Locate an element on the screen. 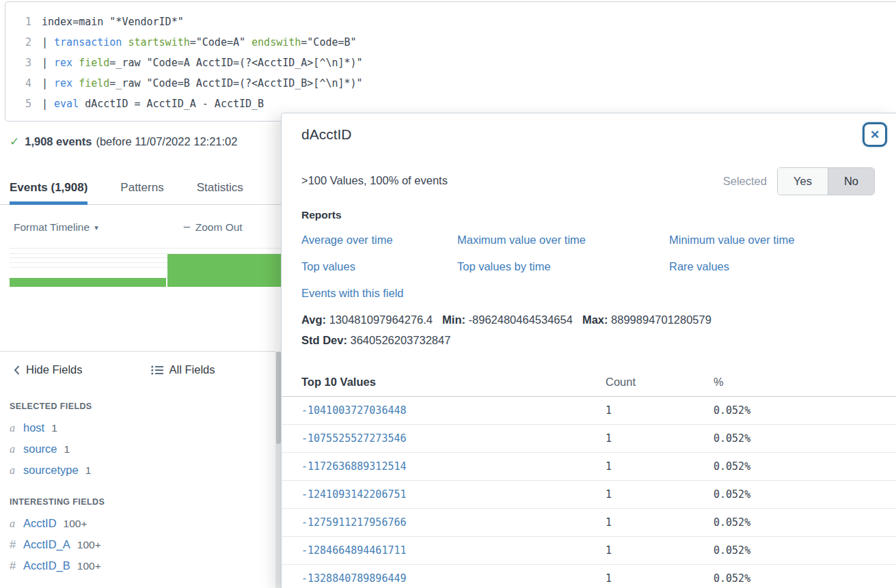 This screenshot has height=588, width=896. field-item-acctid_a: #AcctID_A100+ is located at coordinates (139, 545).